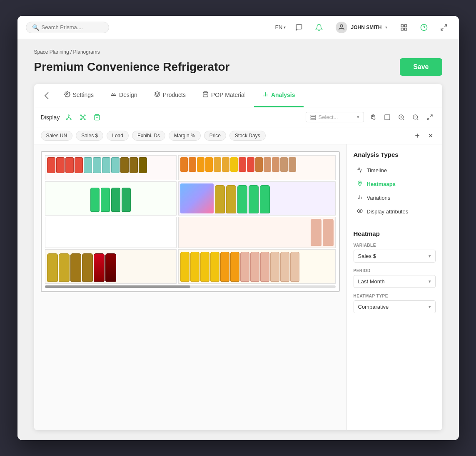 This screenshot has width=476, height=456. Describe the element at coordinates (117, 136) in the screenshot. I see `filter-chip-load: Load` at that location.